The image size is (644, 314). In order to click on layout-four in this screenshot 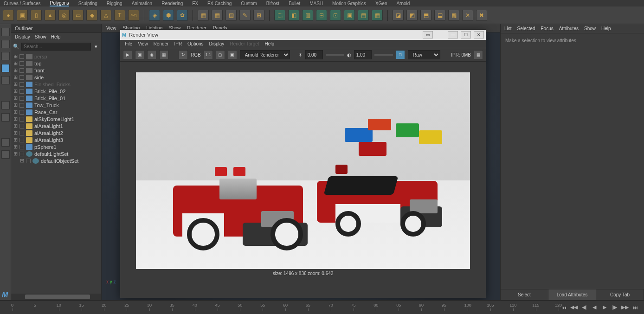, I will do `click(6, 154)`.